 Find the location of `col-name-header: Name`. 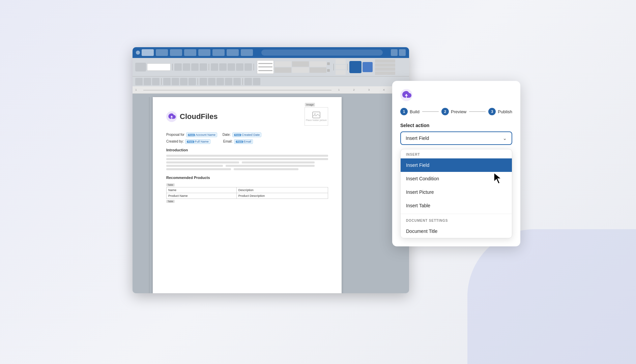

col-name-header: Name is located at coordinates (202, 190).